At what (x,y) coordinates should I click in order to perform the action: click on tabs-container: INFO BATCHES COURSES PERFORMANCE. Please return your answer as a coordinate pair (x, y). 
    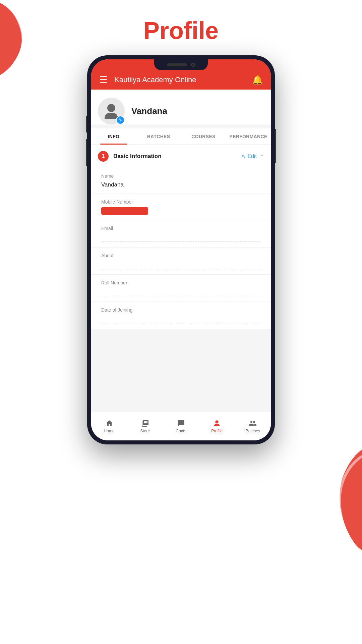
    Looking at the image, I should click on (181, 137).